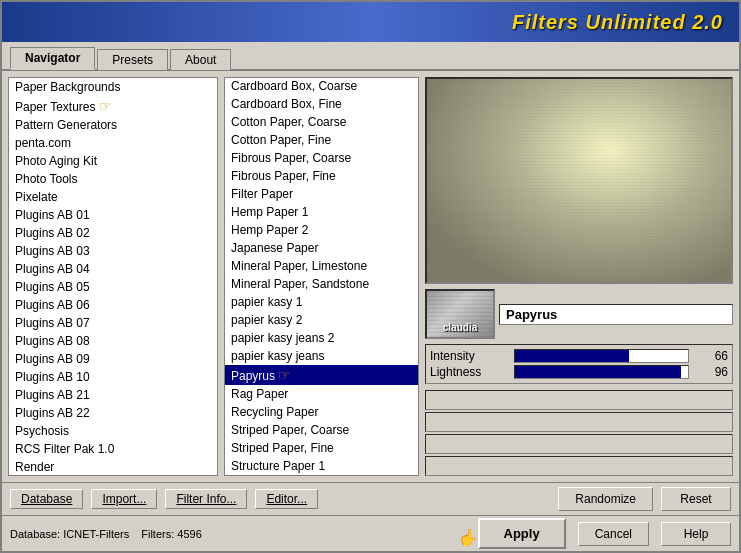 The width and height of the screenshot is (741, 553). What do you see at coordinates (113, 413) in the screenshot?
I see `left-list-item: Plugins AB 22` at bounding box center [113, 413].